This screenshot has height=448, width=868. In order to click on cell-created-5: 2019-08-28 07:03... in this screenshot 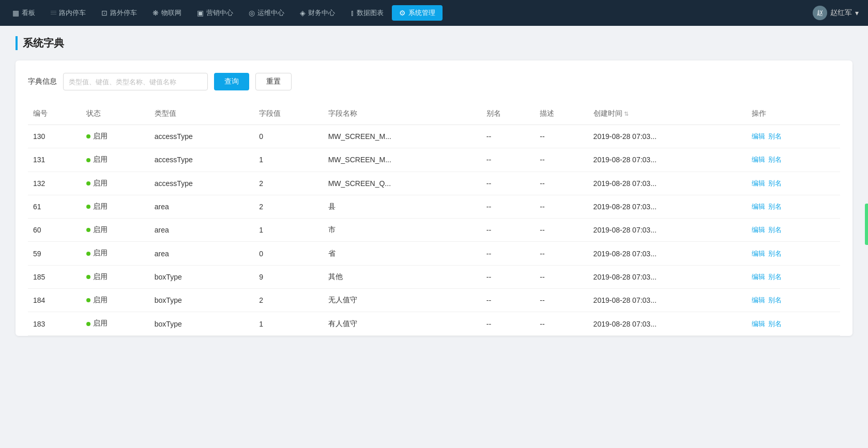, I will do `click(667, 253)`.